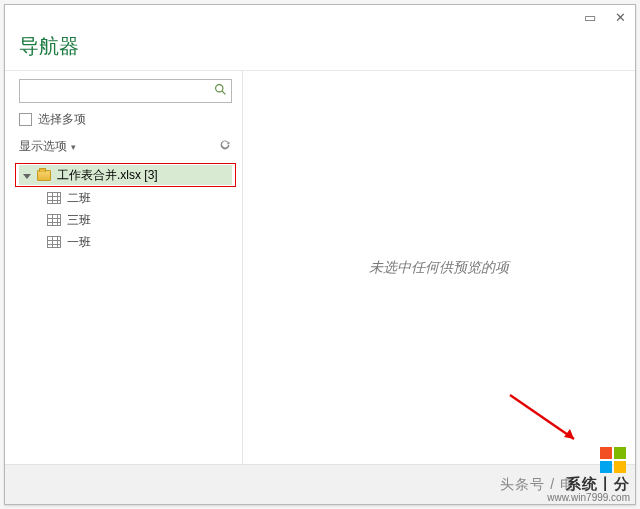  What do you see at coordinates (613, 460) in the screenshot?
I see `watermark-logo` at bounding box center [613, 460].